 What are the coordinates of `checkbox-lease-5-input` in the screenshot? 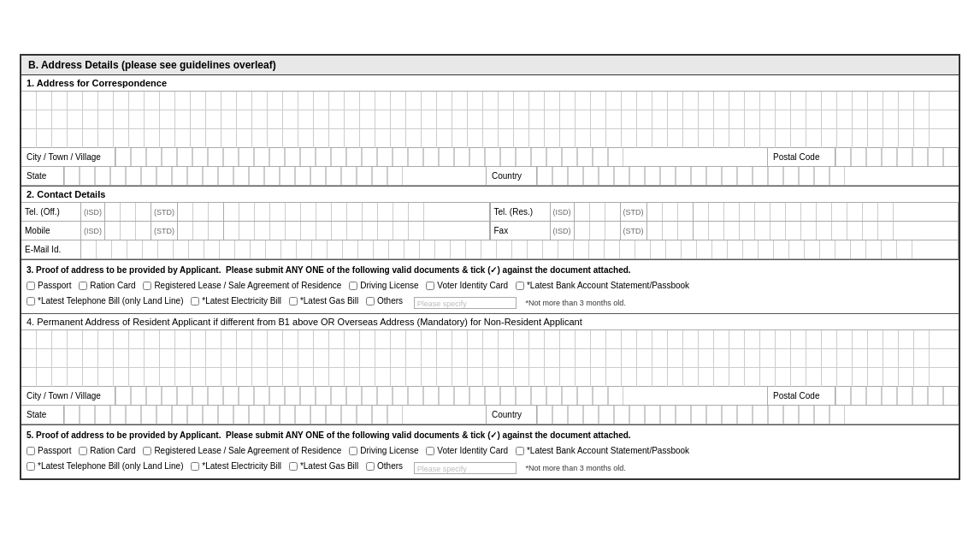 It's located at (147, 451).